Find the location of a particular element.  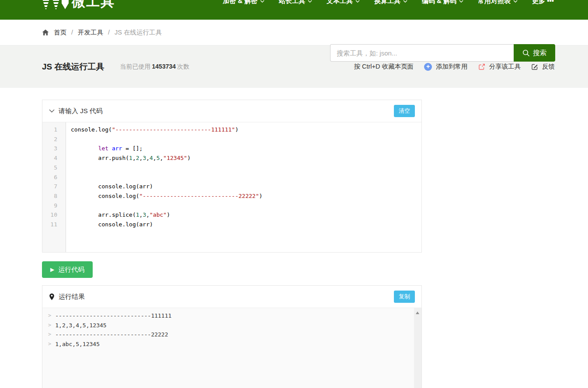

code-text: arr.splice(1,3,"abc") is located at coordinates (118, 215).